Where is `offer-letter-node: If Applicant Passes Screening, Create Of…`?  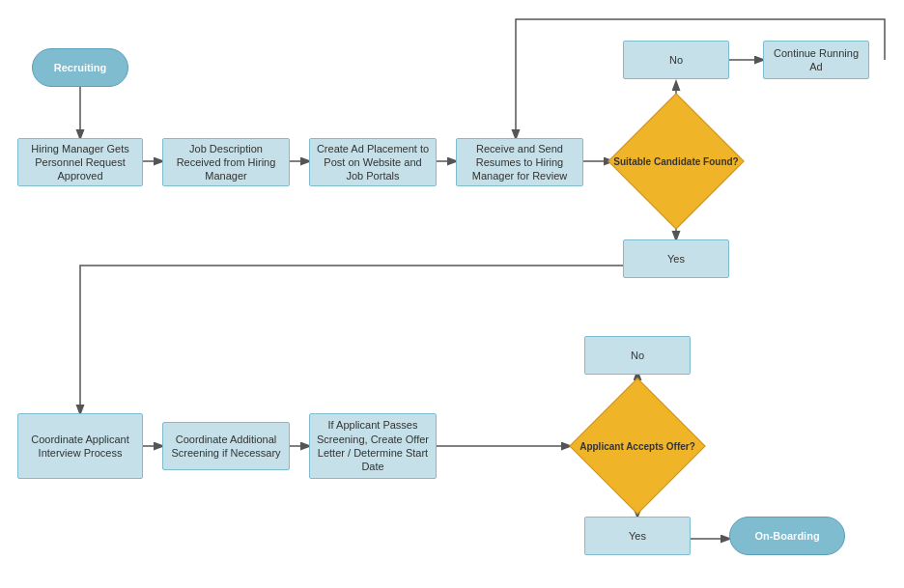 offer-letter-node: If Applicant Passes Screening, Create Of… is located at coordinates (373, 446).